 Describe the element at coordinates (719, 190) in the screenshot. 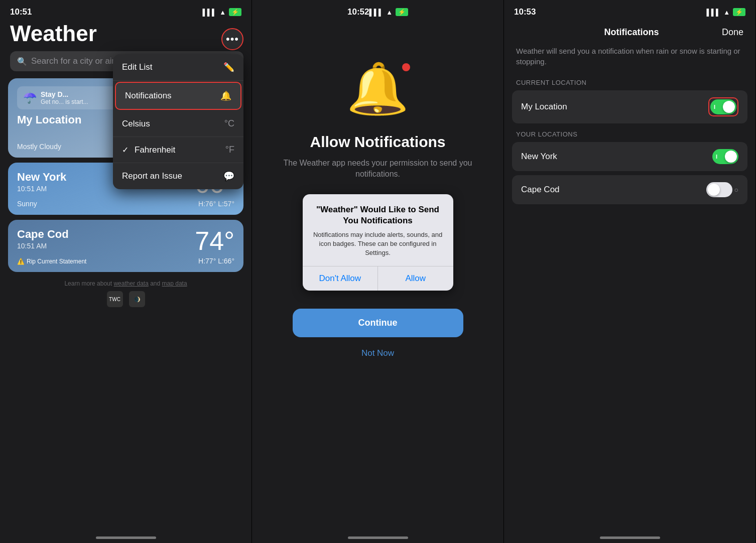

I see `toggle-cape-cod` at that location.